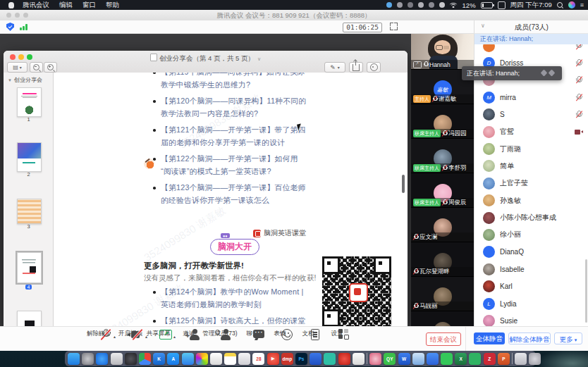 The height and width of the screenshot is (367, 588). What do you see at coordinates (66, 4) in the screenshot?
I see `menu-bar-item: 编辑` at bounding box center [66, 4].